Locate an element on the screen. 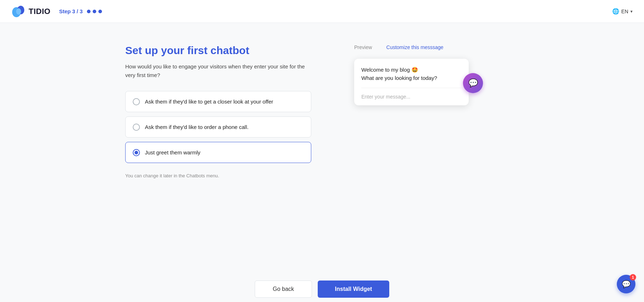 This screenshot has height=302, width=644. install-widget-button: Install Widget is located at coordinates (353, 289).